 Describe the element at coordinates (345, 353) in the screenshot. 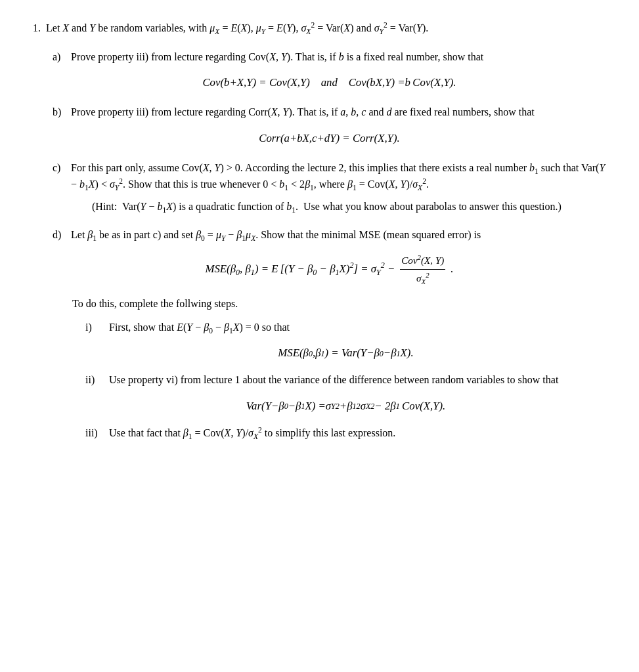

I see `step-i-equation: MSE(β0, β1) = Var(Y − β0 − β1X).` at that location.